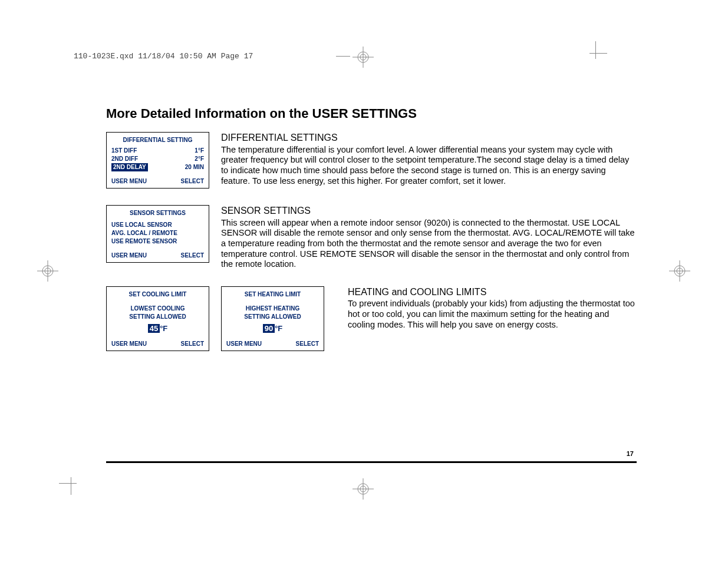 The image size is (728, 562). Describe the element at coordinates (158, 233) in the screenshot. I see `panel-option: AVG. LOCAL / REMOTE` at that location.